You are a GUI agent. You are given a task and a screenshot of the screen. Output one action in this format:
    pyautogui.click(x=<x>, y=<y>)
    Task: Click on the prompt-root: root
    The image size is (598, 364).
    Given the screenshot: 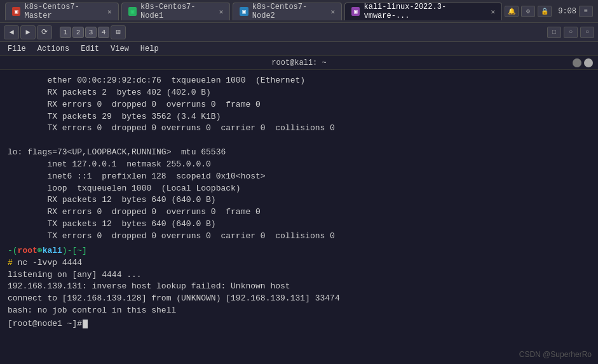 What is the action you would take?
    pyautogui.click(x=28, y=250)
    